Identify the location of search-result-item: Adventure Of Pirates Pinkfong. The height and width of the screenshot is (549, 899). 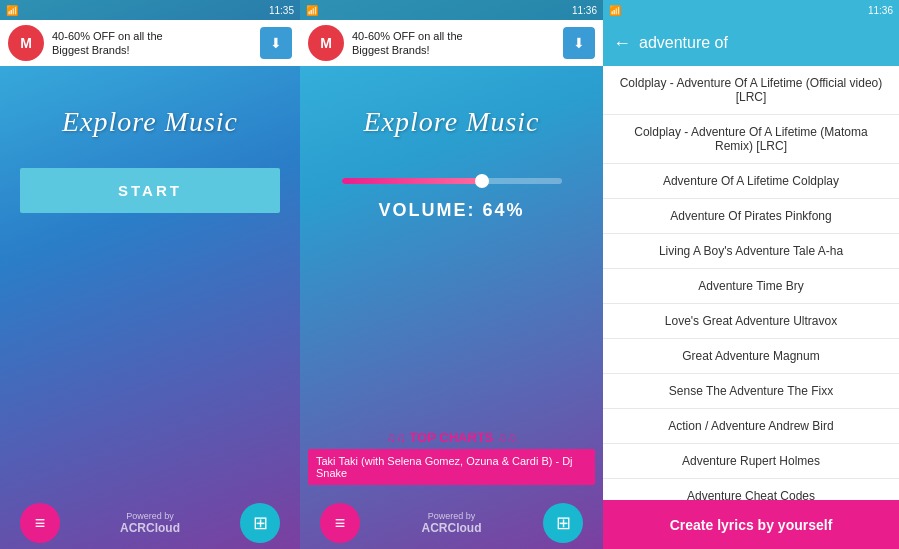
(751, 216).